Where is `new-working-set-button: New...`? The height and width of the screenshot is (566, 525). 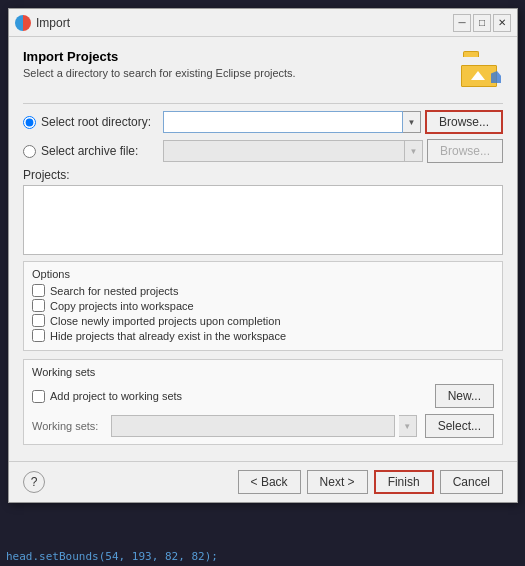
new-working-set-button: New... is located at coordinates (464, 396).